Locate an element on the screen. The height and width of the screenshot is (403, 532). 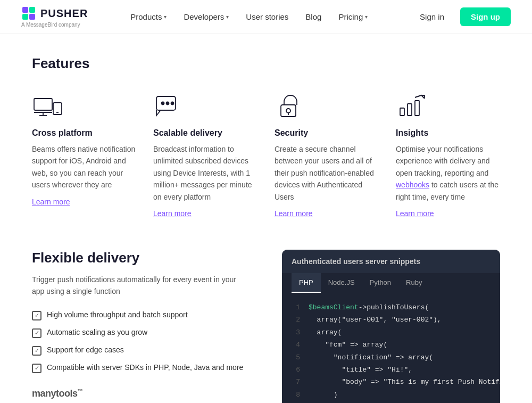
learn-more-scalable: Learn more is located at coordinates (205, 213).